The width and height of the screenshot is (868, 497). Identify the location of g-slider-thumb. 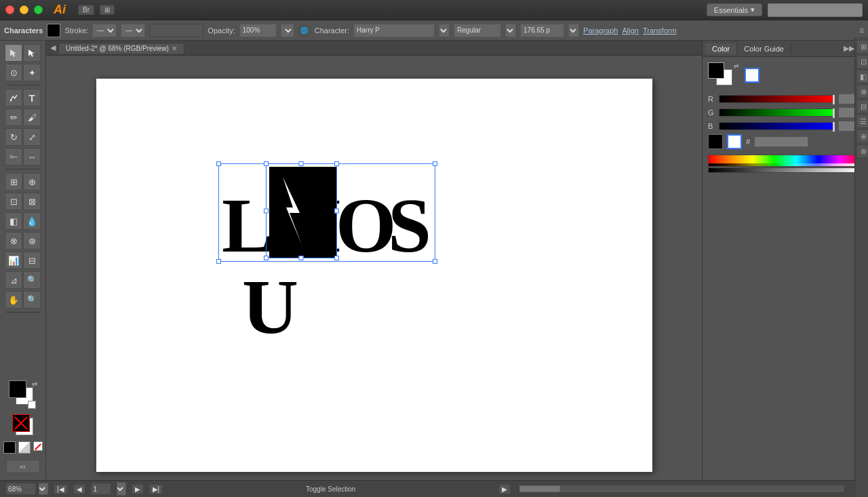
(834, 113).